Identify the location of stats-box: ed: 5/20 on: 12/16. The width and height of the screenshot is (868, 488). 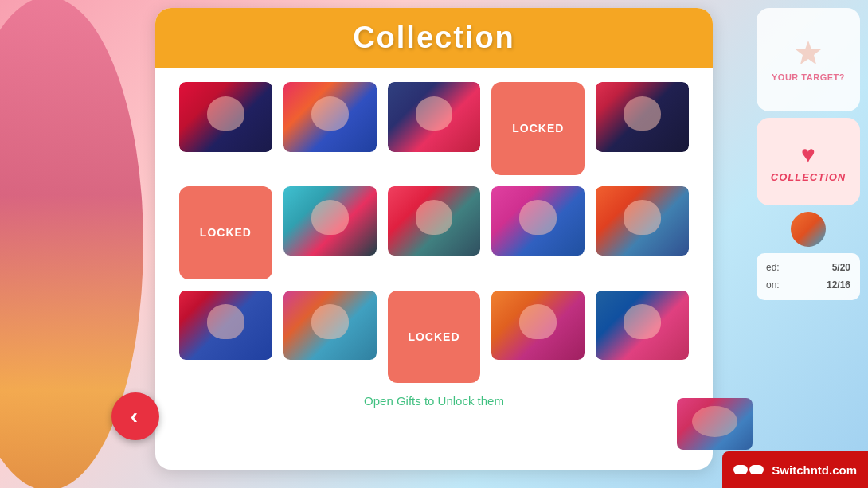
(808, 277).